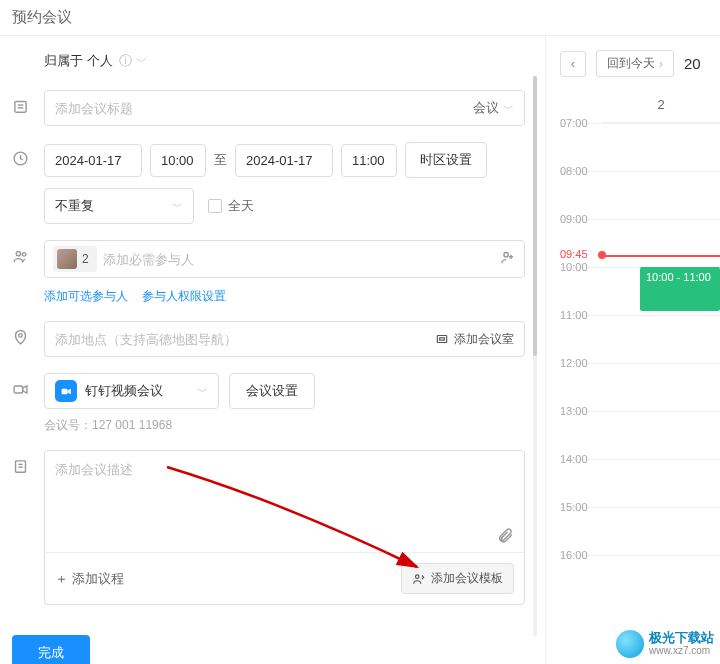 This screenshot has width=720, height=664. I want to click on location-input, so click(245, 340).